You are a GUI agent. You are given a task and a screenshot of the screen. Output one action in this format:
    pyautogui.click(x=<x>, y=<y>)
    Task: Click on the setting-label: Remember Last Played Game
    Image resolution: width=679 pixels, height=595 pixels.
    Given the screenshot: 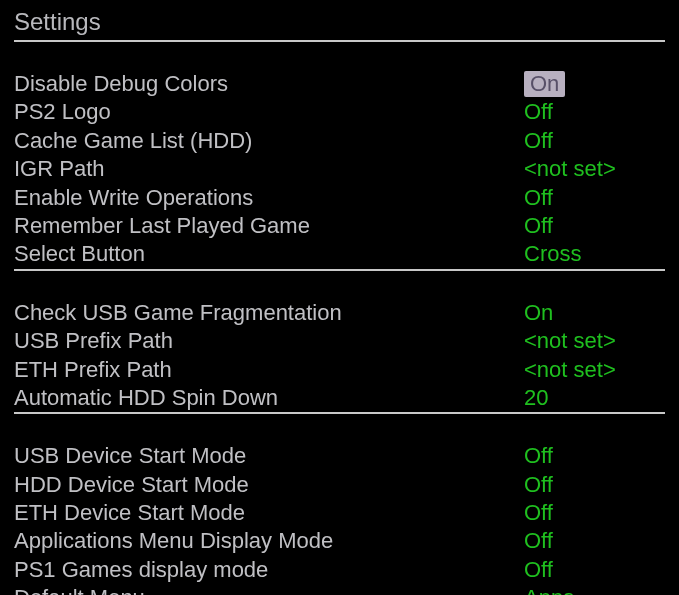 What is the action you would take?
    pyautogui.click(x=269, y=226)
    